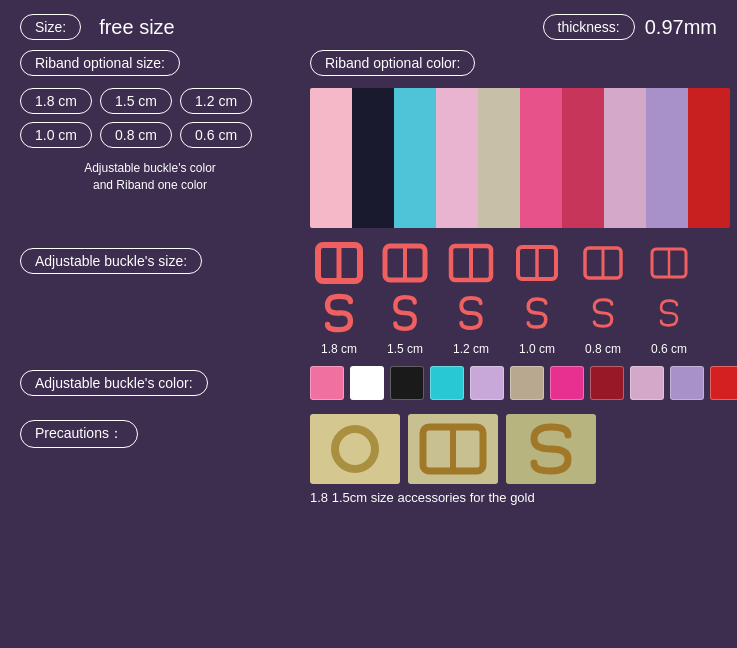  What do you see at coordinates (405, 349) in the screenshot?
I see `buckle-label-2: 1.5 cm` at bounding box center [405, 349].